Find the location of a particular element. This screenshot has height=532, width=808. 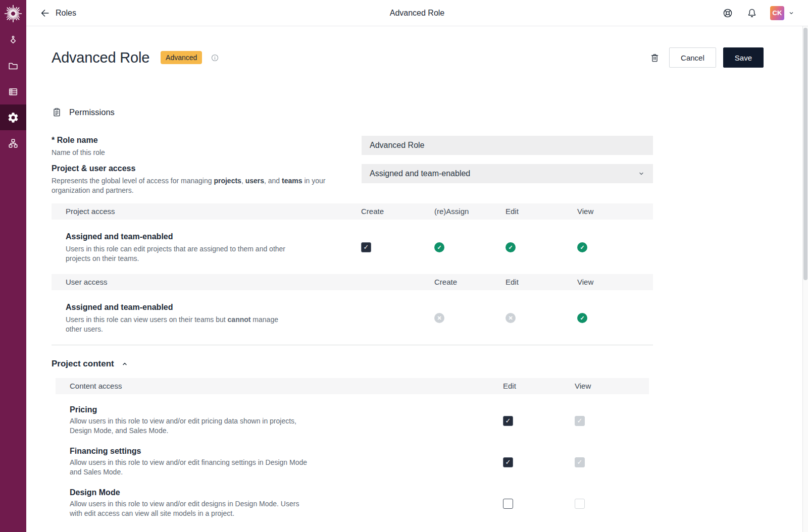

project-access-table: Project access Create (re)Assign Edit Vi… is located at coordinates (352, 239).